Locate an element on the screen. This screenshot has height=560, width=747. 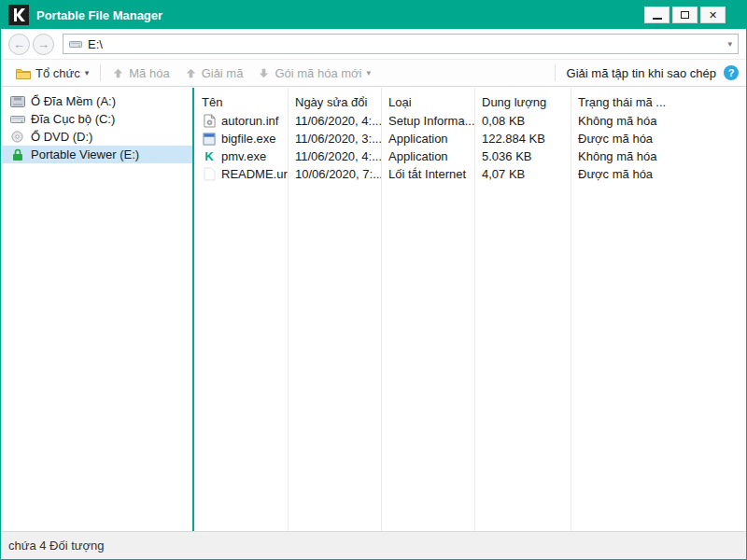
table-row: autorun.inf 11/06/2020, 4:... Setup Info… is located at coordinates (470, 121).